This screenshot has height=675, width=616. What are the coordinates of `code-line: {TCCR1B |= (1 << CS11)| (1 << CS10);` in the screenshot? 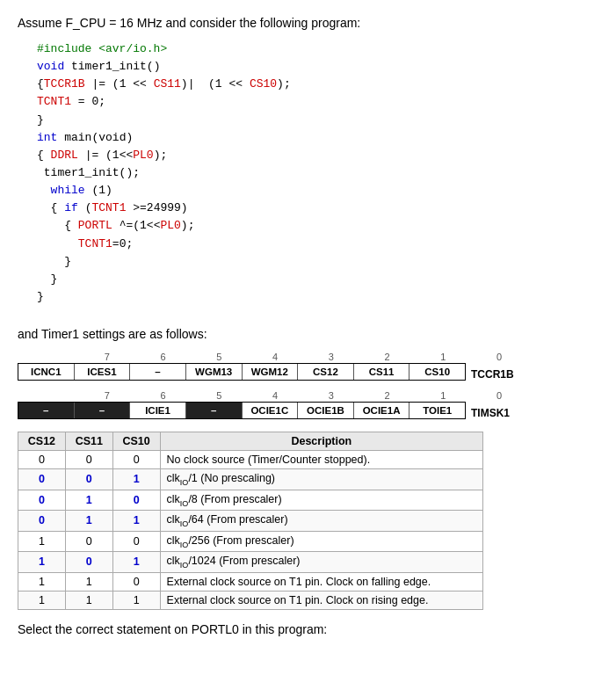 It's located at (318, 84).